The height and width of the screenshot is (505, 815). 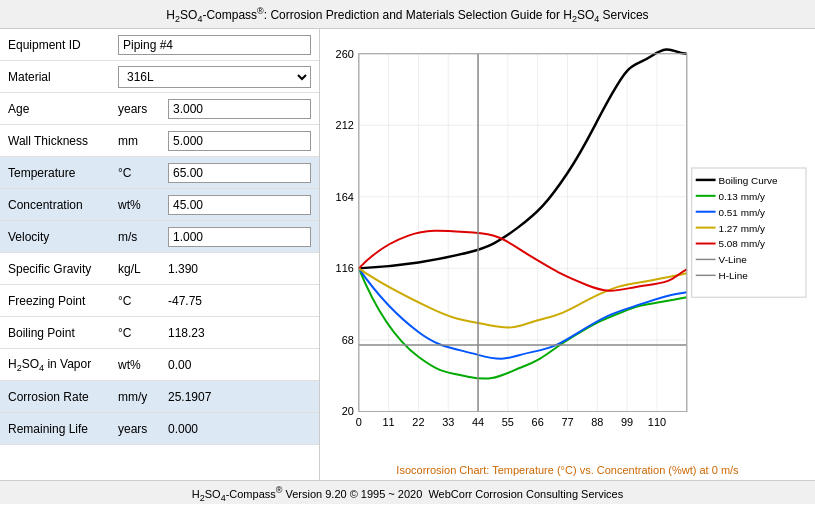 I want to click on corrosion-rate-value: 25.1907, so click(x=240, y=397).